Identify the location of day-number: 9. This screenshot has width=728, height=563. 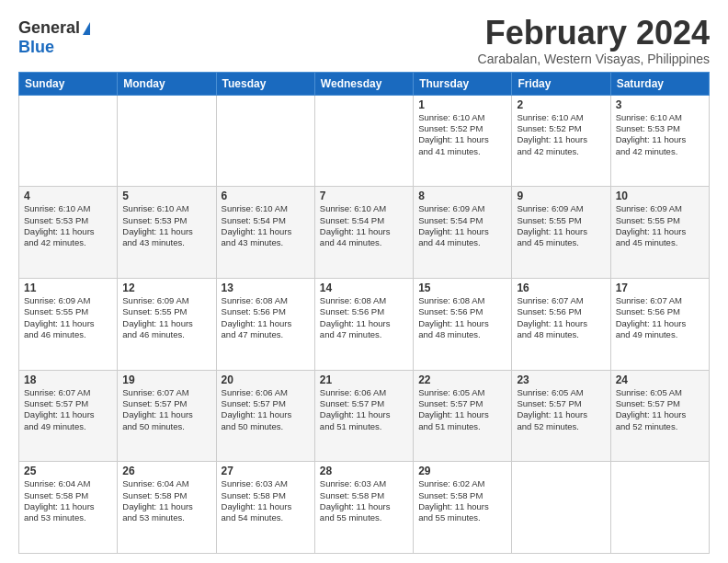
(561, 196).